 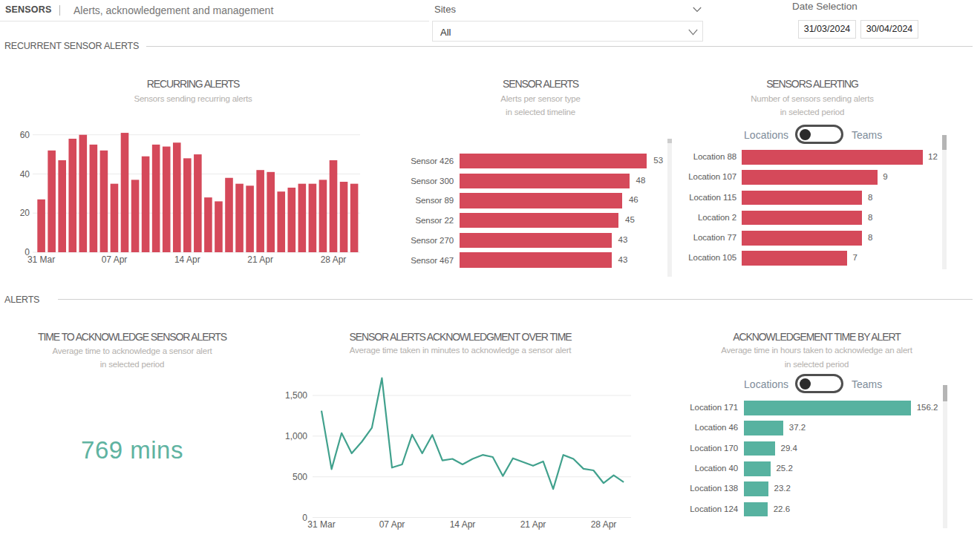 What do you see at coordinates (304, 518) in the screenshot?
I see `svg-text: 0` at bounding box center [304, 518].